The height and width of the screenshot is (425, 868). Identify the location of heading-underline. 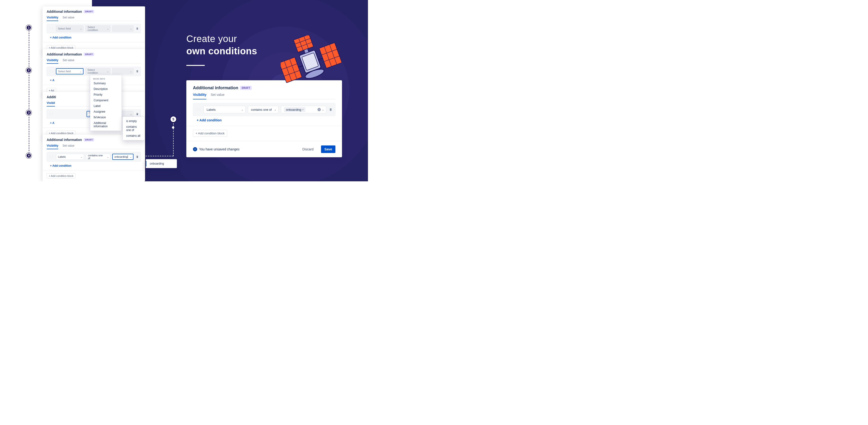
(195, 65).